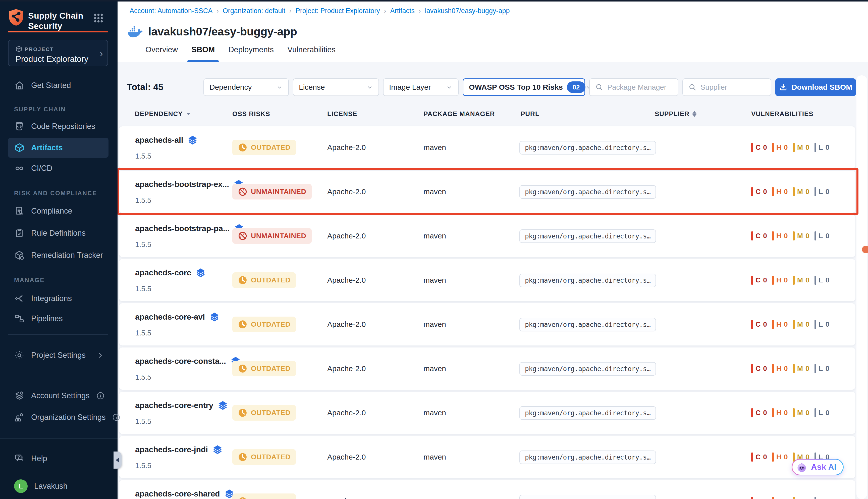 This screenshot has height=499, width=868. Describe the element at coordinates (802, 467) in the screenshot. I see `ai-robot-icon` at that location.